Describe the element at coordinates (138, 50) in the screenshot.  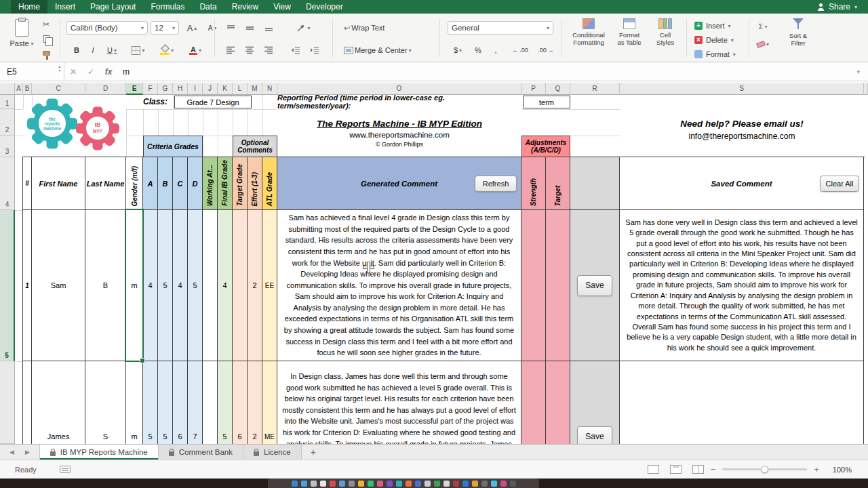
I see `borders-button: ▾` at that location.